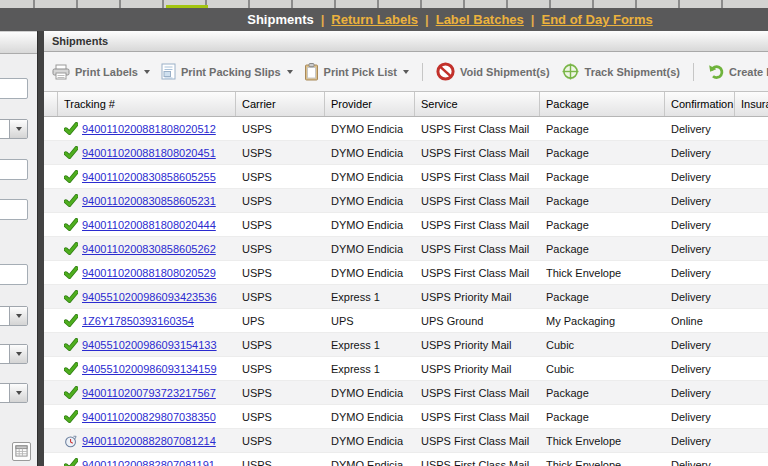 This screenshot has height=466, width=768. What do you see at coordinates (149, 393) in the screenshot?
I see `tracking-link: 9400110200793723217567` at bounding box center [149, 393].